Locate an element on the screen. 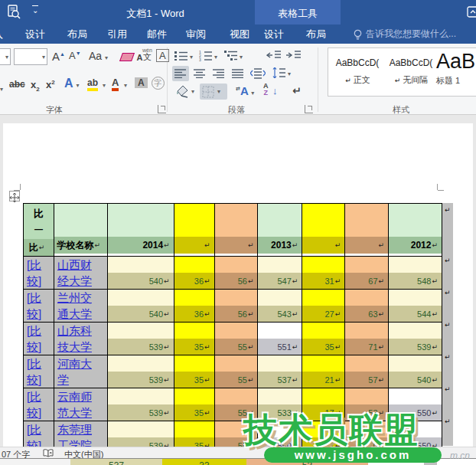 This screenshot has height=465, width=476. text-highlight-button: ab is located at coordinates (93, 84).